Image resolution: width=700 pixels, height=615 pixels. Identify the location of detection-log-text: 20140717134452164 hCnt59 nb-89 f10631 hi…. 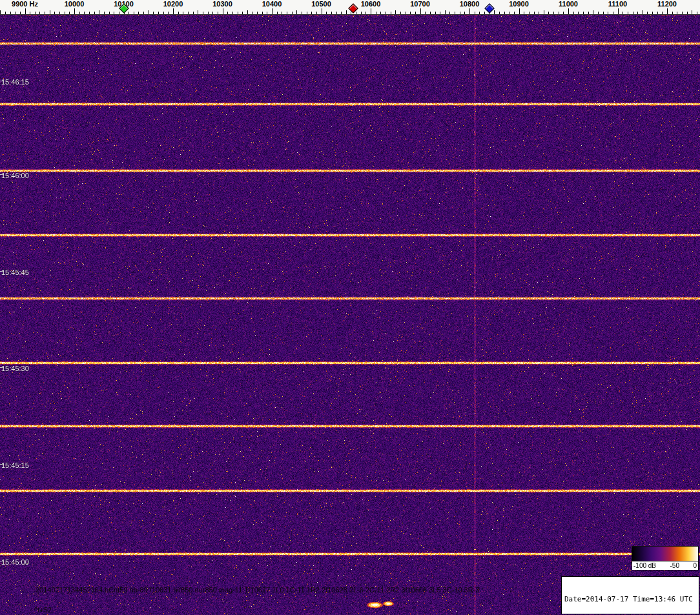
(257, 590).